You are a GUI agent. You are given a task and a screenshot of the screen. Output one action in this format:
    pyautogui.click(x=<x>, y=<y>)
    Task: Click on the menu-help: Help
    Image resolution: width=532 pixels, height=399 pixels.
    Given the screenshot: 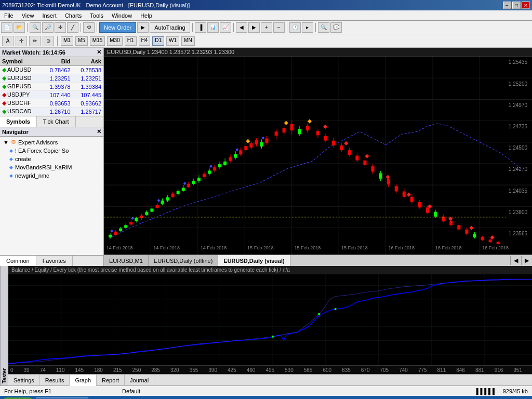 What is the action you would take?
    pyautogui.click(x=147, y=16)
    